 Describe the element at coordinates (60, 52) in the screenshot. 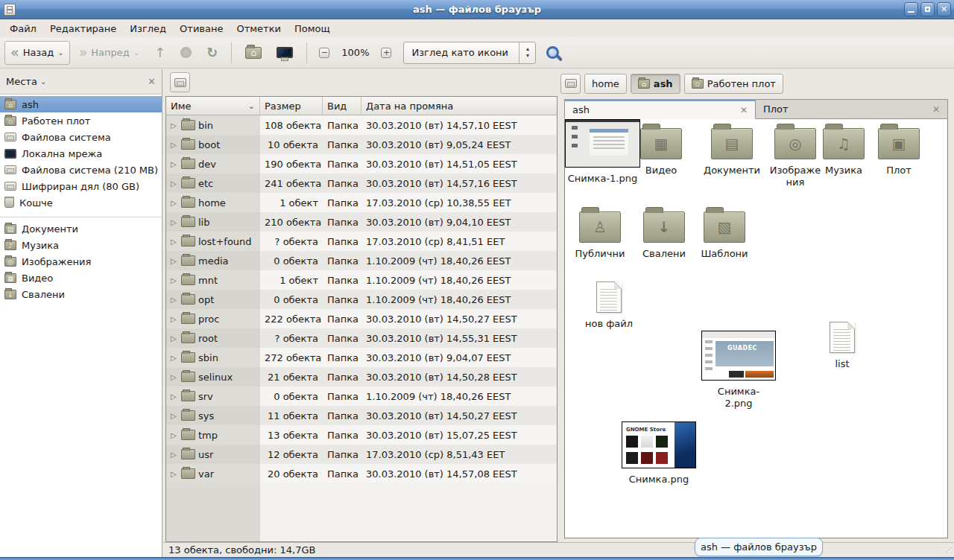

I see `back-dropdown-icon: ⌄` at that location.